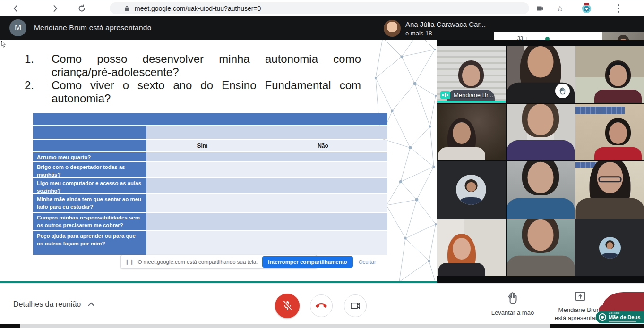 The image size is (644, 328). Describe the element at coordinates (287, 306) in the screenshot. I see `mic-off-icon` at that location.